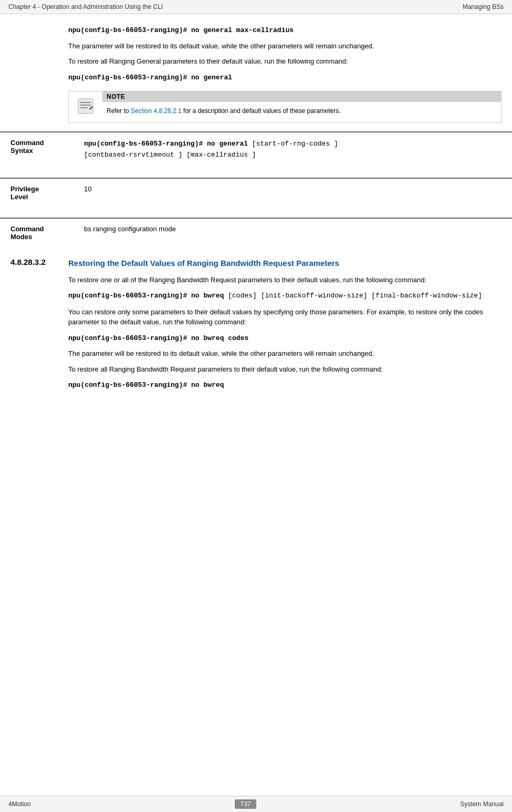  What do you see at coordinates (482, 804) in the screenshot?
I see `footer-right: System Manual` at bounding box center [482, 804].